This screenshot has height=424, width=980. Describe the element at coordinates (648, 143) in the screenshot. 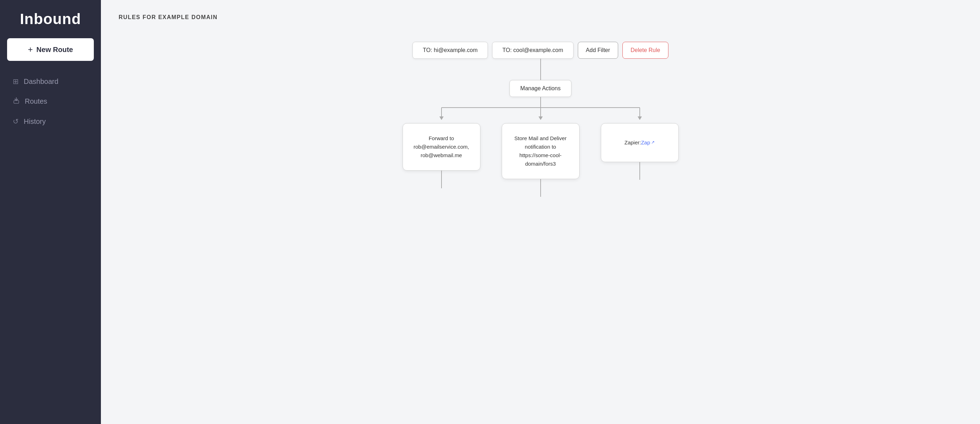

I see `zapier-link: Zap↗` at that location.